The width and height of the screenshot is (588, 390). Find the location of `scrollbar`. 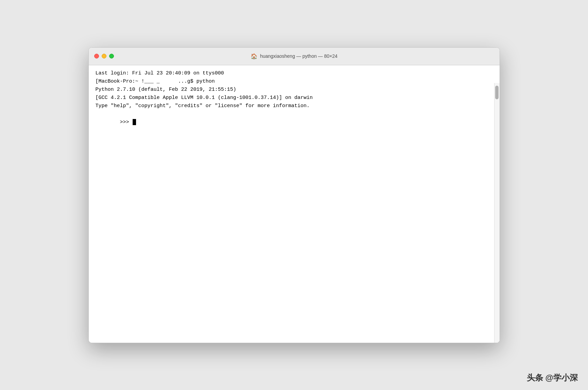

scrollbar is located at coordinates (497, 213).